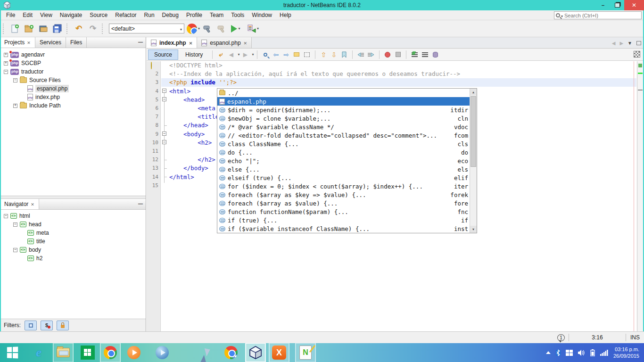 The height and width of the screenshot is (362, 644). Describe the element at coordinates (217, 15) in the screenshot. I see `menu-team: Team` at that location.